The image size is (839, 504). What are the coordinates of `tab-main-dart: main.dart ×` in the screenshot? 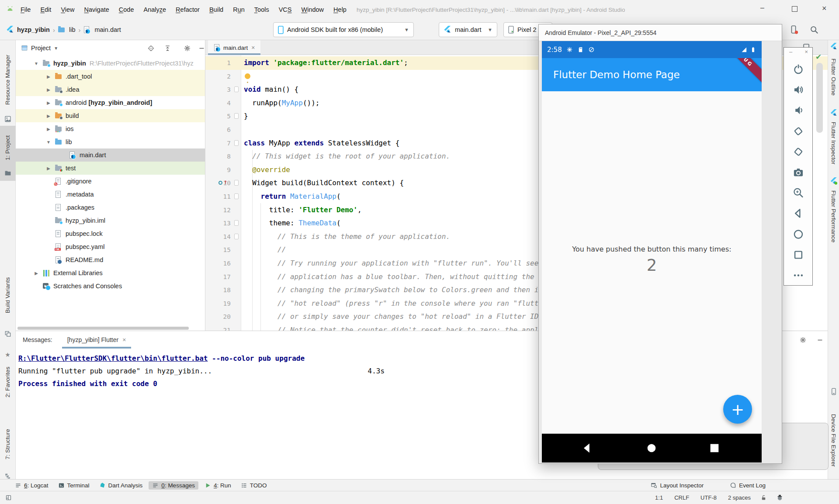 It's located at (234, 48).